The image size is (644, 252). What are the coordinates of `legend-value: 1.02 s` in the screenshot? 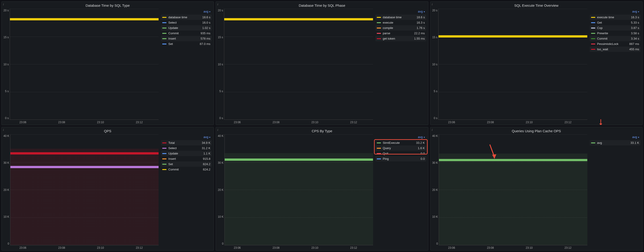 It's located at (206, 28).